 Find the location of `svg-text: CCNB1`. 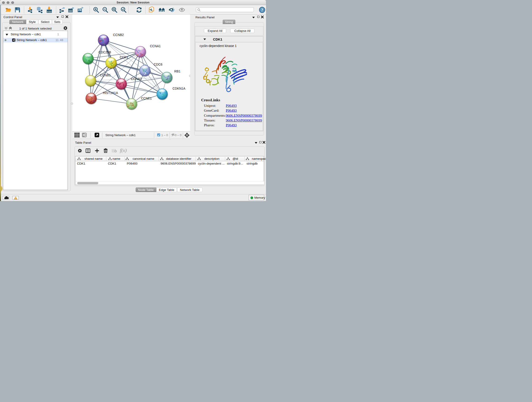

svg-text: CCNB1 is located at coordinates (105, 75).